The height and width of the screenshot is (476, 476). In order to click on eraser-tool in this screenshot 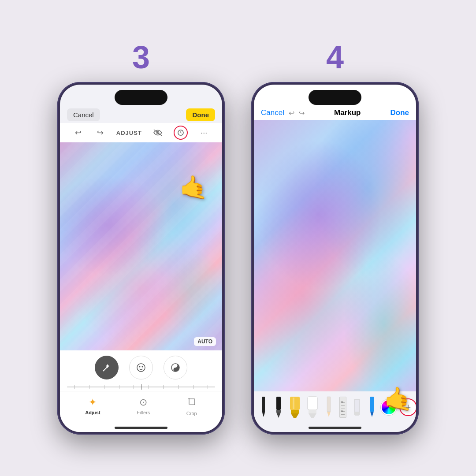, I will do `click(357, 407)`.